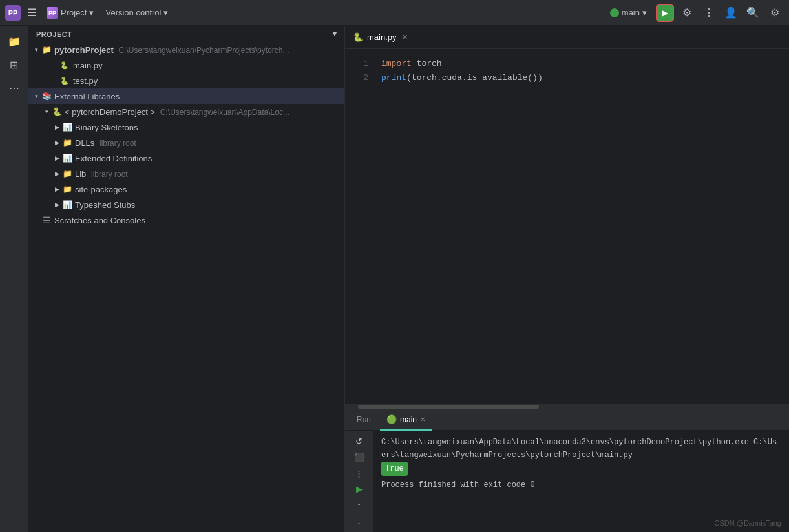  What do you see at coordinates (65, 81) in the screenshot?
I see `py-icon-test: 🐍` at bounding box center [65, 81].